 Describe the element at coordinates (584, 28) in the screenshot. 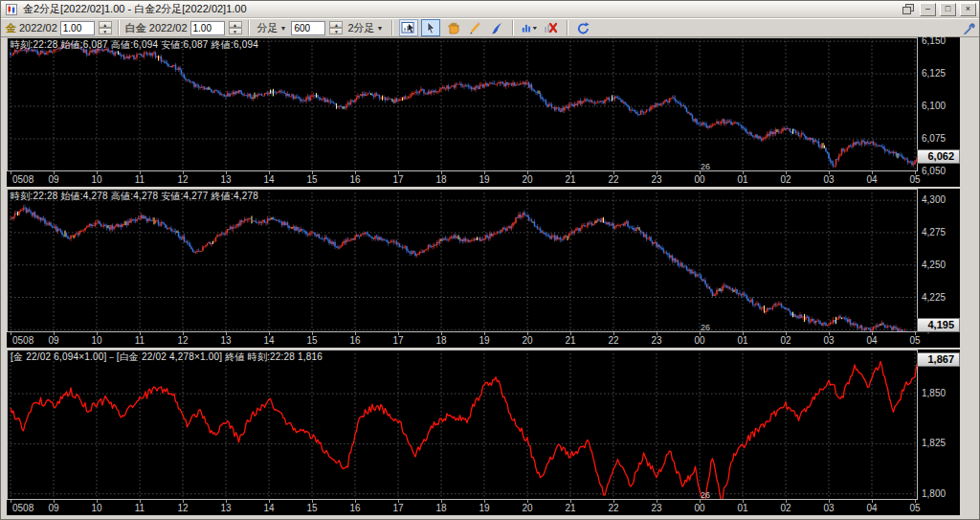

I see `refresh-button` at that location.